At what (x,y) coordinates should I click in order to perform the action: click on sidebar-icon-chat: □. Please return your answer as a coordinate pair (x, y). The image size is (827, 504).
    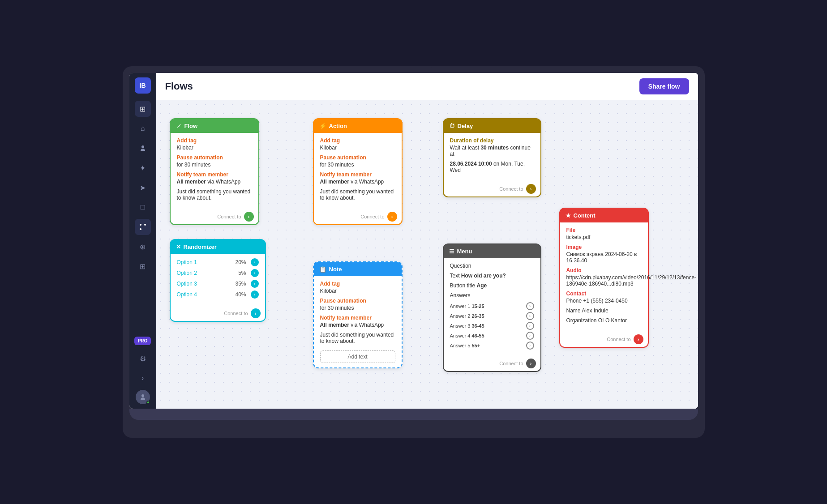
    Looking at the image, I should click on (143, 207).